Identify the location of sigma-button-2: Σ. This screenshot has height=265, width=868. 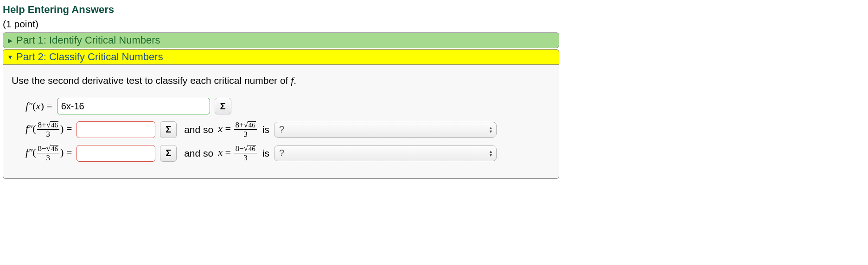
(168, 130).